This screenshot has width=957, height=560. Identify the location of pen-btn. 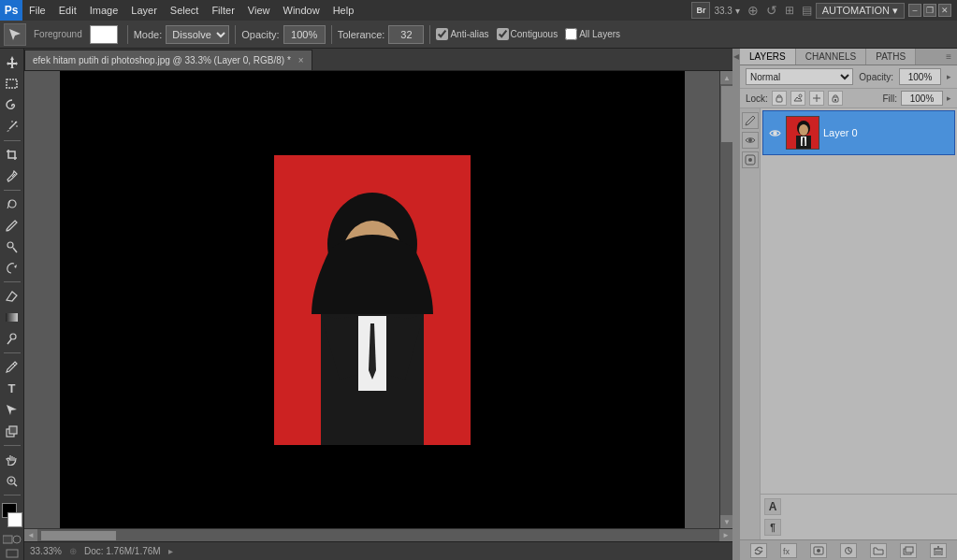
(12, 366).